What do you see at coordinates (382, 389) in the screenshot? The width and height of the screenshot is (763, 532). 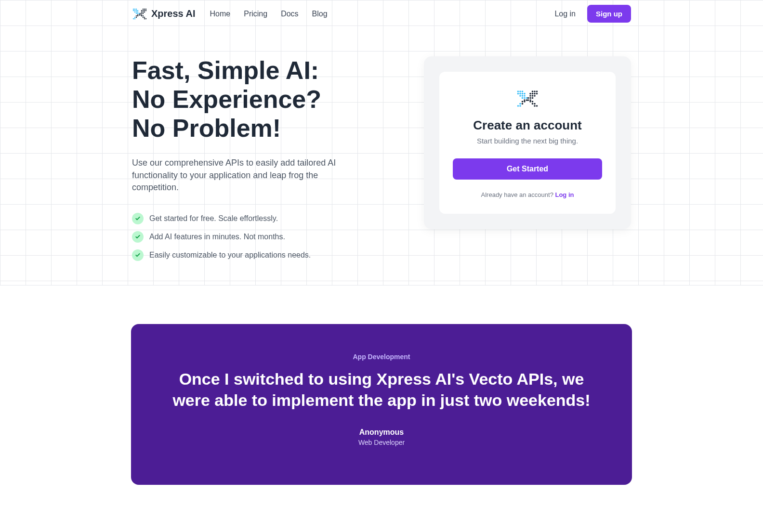 I see `testimonial-quote: Once I switched to using Xpress AI's Vec…` at bounding box center [382, 389].